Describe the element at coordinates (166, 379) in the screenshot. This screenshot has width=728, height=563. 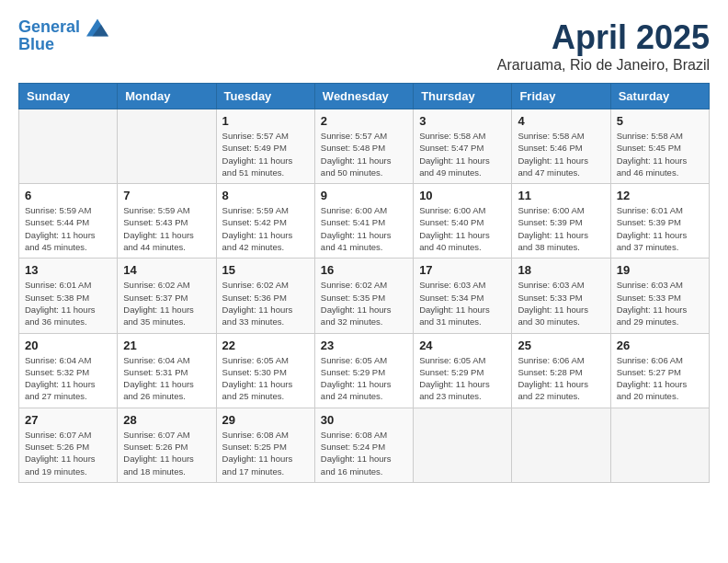
I see `day-info: Sunrise: 6:04 AM Sunset: 5:31 PM Dayligh…` at that location.